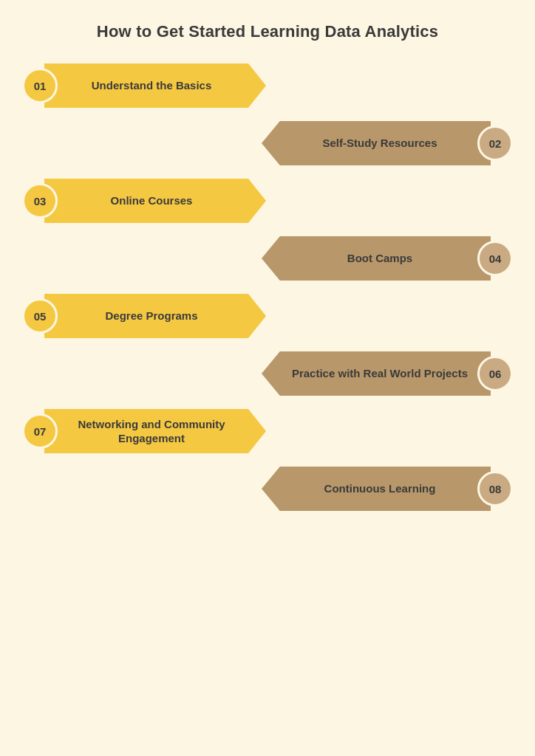 This screenshot has width=535, height=756. I want to click on badge-03: 03, so click(40, 201).